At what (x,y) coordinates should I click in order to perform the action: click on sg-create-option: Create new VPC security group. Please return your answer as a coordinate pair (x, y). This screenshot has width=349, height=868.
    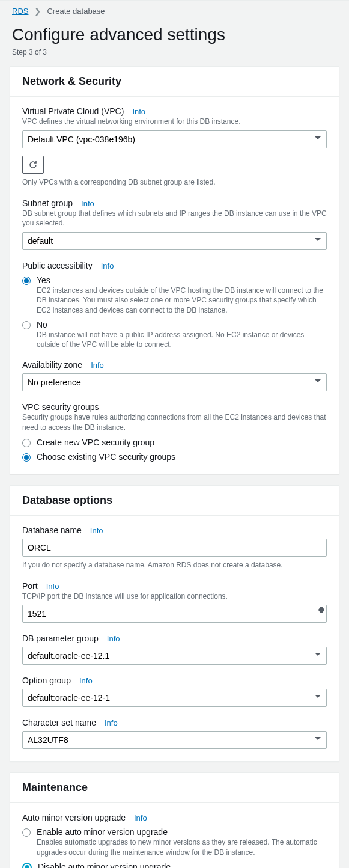
    Looking at the image, I should click on (174, 442).